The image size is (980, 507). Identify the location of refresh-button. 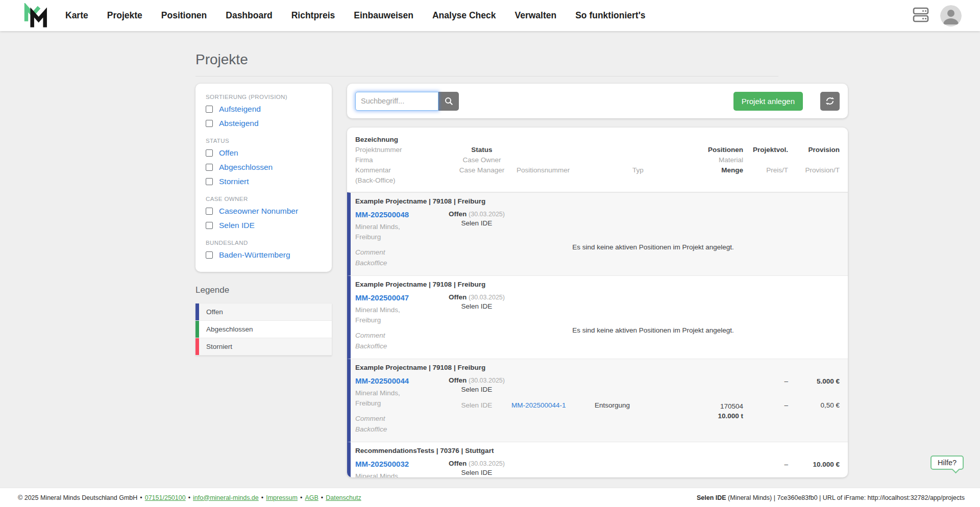
(830, 101).